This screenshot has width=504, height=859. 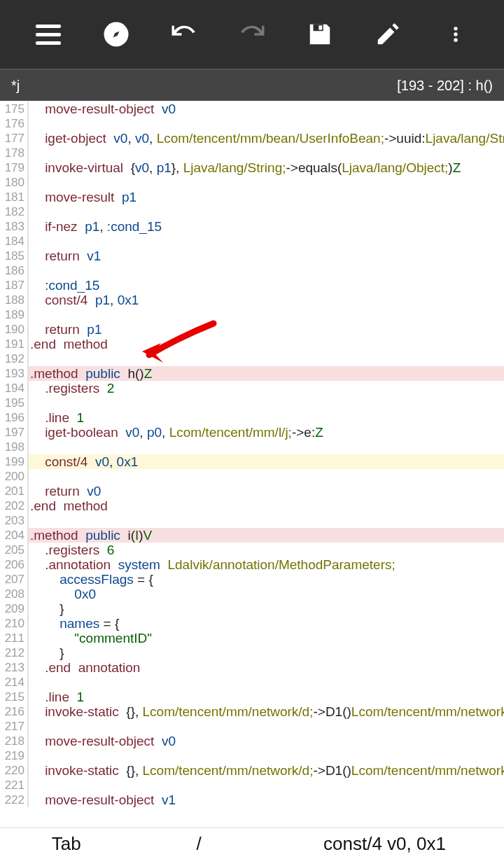 I want to click on code-line: 185 return v1, so click(x=252, y=256).